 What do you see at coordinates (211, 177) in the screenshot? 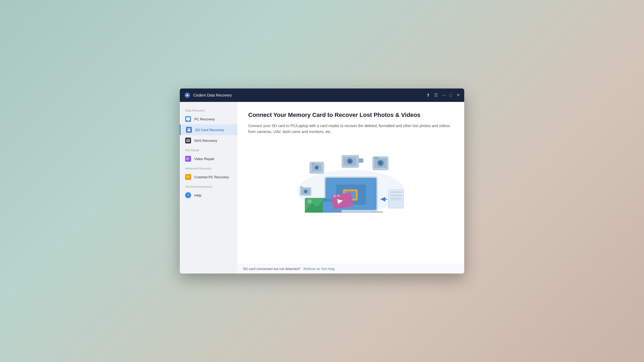
I see `crashed-pc-recovery-label: Crashed PC Recovery` at bounding box center [211, 177].